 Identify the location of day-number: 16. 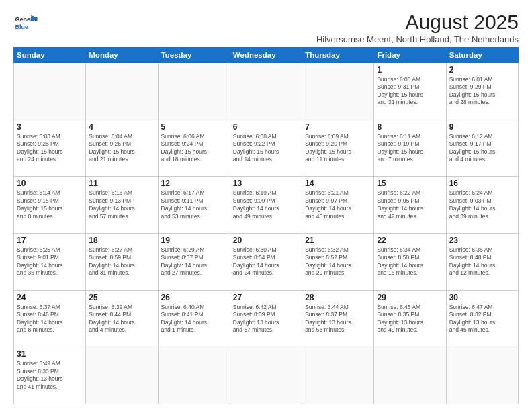
(482, 183).